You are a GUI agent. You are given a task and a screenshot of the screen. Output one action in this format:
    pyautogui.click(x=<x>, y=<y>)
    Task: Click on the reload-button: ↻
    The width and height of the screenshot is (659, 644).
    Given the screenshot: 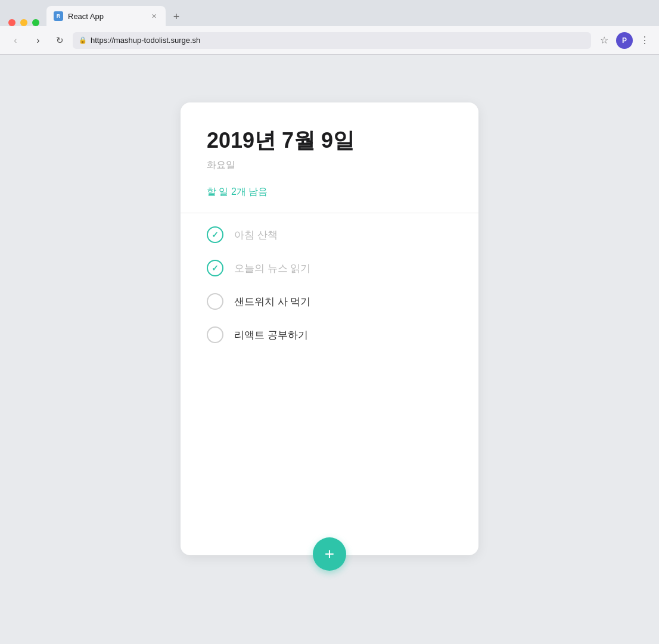 What is the action you would take?
    pyautogui.click(x=60, y=41)
    